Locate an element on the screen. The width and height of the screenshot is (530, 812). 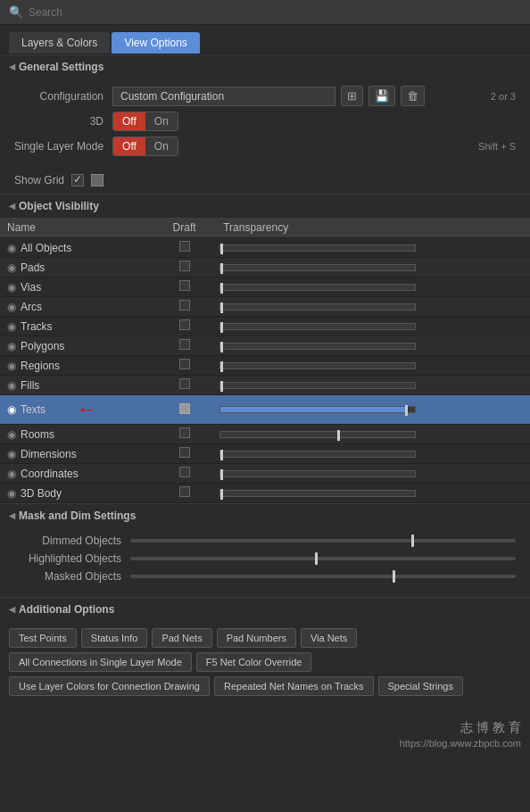
highlighted-slider is located at coordinates (323, 559).